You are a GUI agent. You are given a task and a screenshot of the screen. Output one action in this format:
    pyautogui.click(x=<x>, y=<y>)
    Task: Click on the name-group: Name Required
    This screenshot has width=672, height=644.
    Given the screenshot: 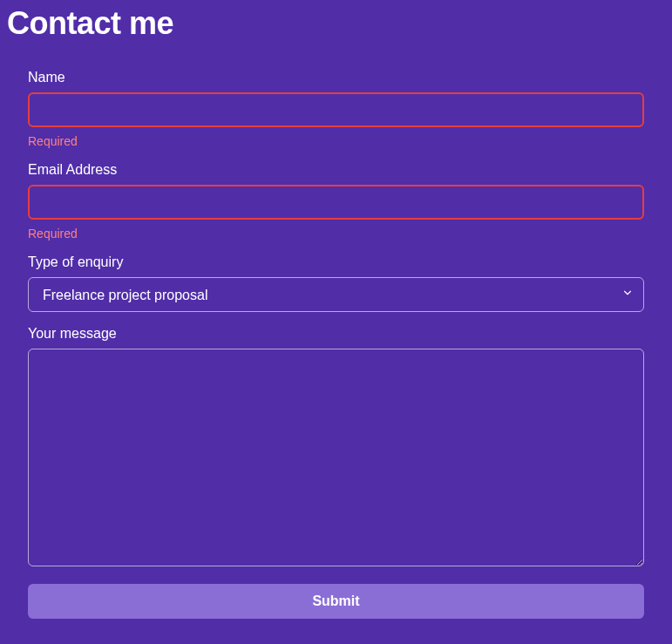 What is the action you would take?
    pyautogui.click(x=336, y=109)
    